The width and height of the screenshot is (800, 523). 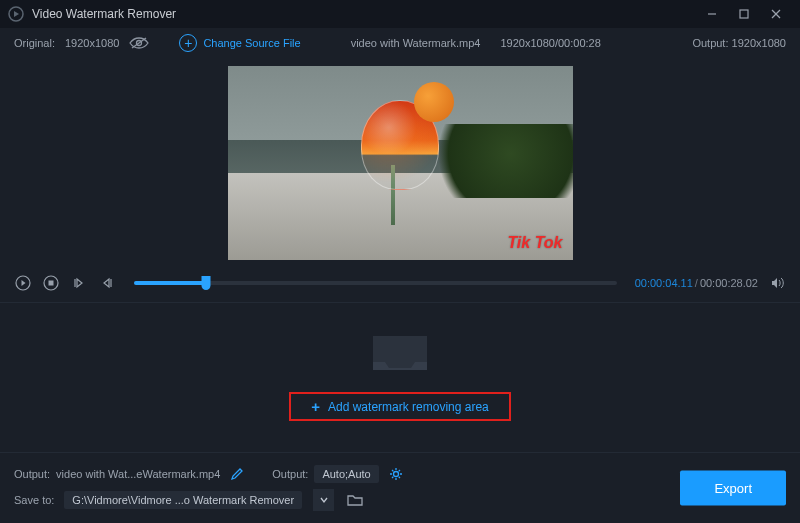 I want to click on open-folder-button, so click(x=355, y=500).